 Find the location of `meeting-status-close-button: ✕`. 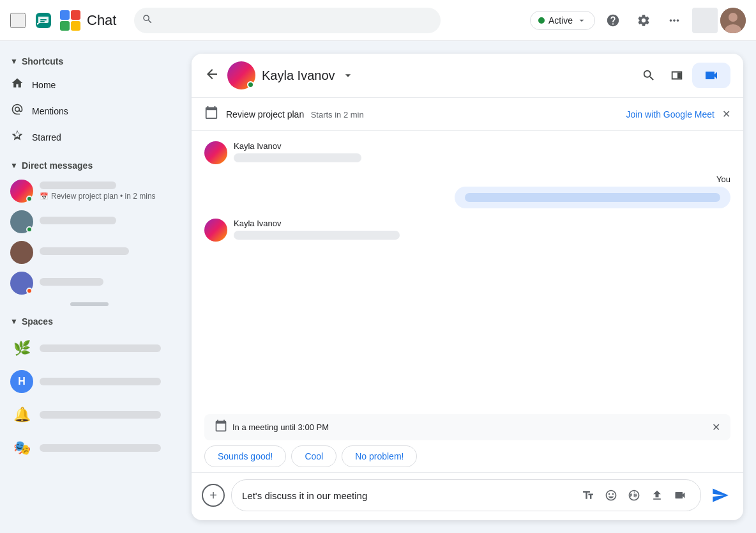

meeting-status-close-button: ✕ is located at coordinates (716, 427).